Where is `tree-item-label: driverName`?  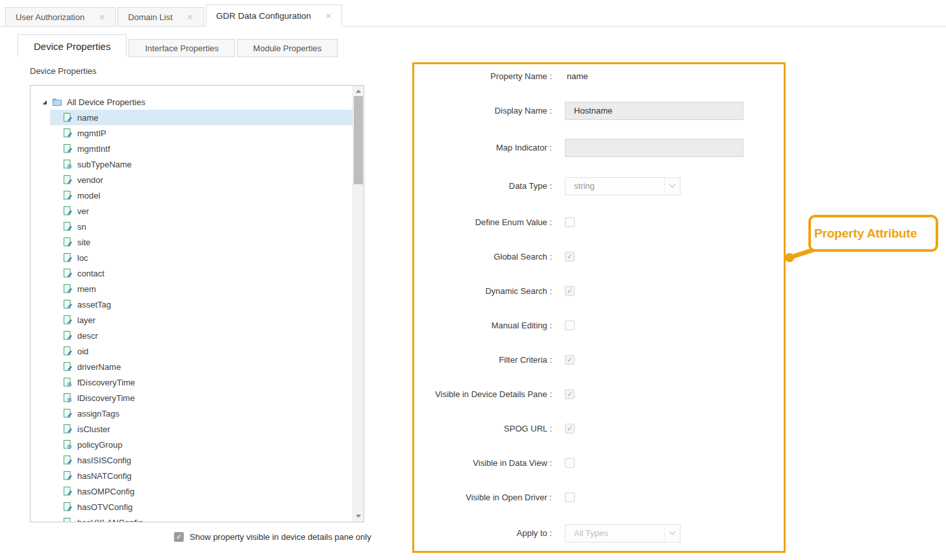
tree-item-label: driverName is located at coordinates (99, 367).